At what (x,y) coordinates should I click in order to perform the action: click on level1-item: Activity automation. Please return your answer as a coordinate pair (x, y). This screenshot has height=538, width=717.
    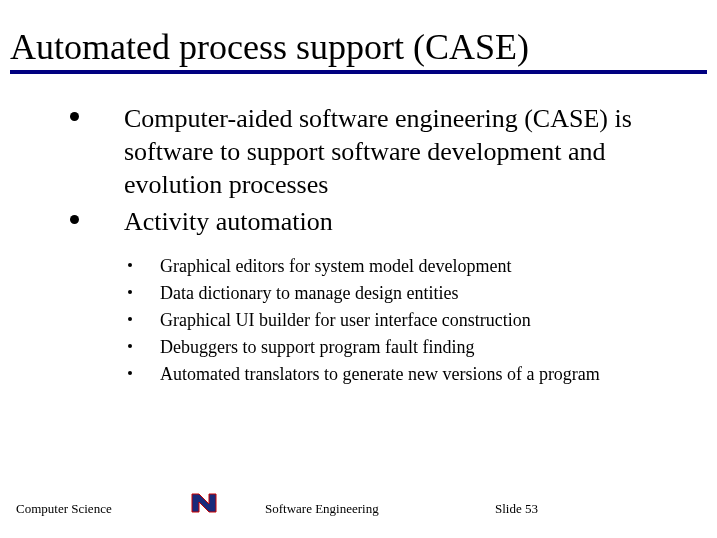
    Looking at the image, I should click on (374, 222).